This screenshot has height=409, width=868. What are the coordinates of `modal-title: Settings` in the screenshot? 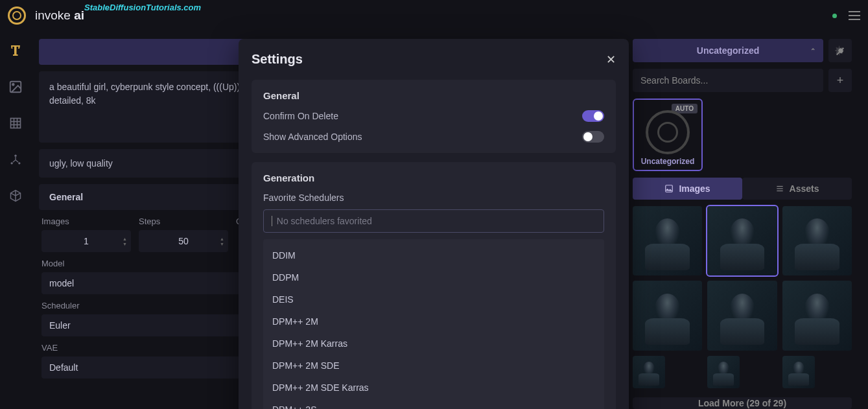 It's located at (277, 60).